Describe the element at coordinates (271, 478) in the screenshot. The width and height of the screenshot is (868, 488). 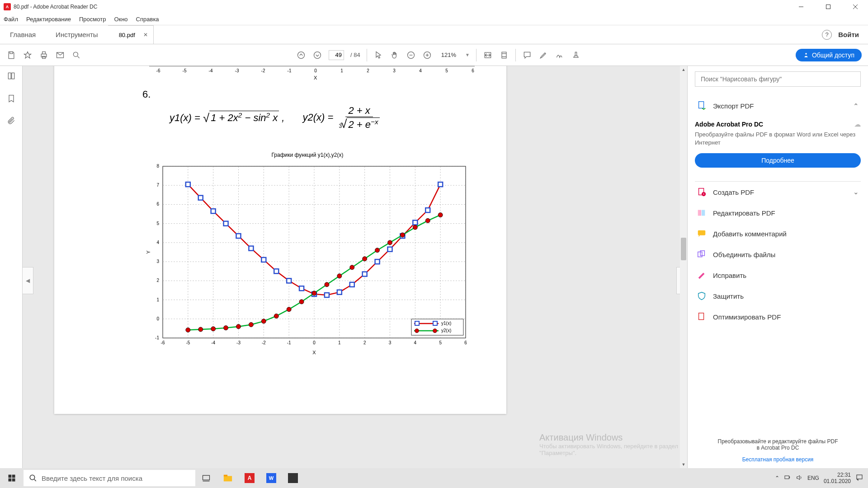
I see `word-app-icon: W` at that location.